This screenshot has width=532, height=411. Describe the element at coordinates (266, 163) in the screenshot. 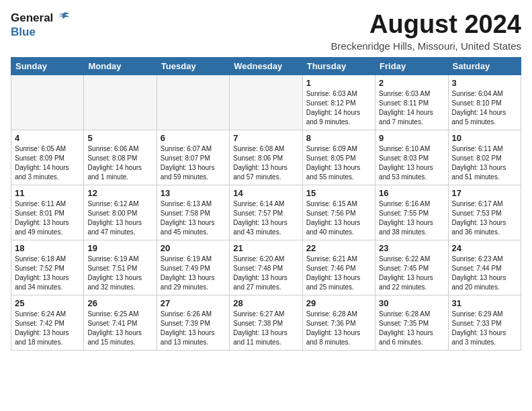

I see `day-info: Sunrise: 6:08 AM Sunset: 8:06 PM Dayligh…` at that location.